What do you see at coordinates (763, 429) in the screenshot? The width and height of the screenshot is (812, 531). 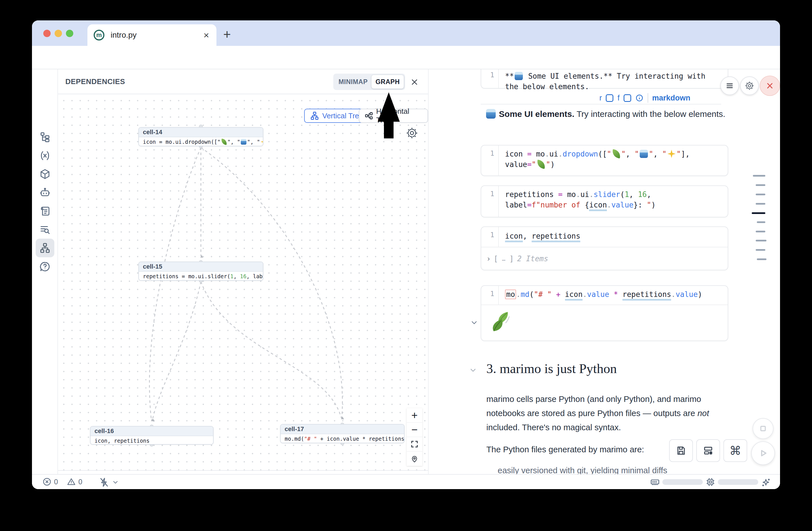 I see `stop-icon` at bounding box center [763, 429].